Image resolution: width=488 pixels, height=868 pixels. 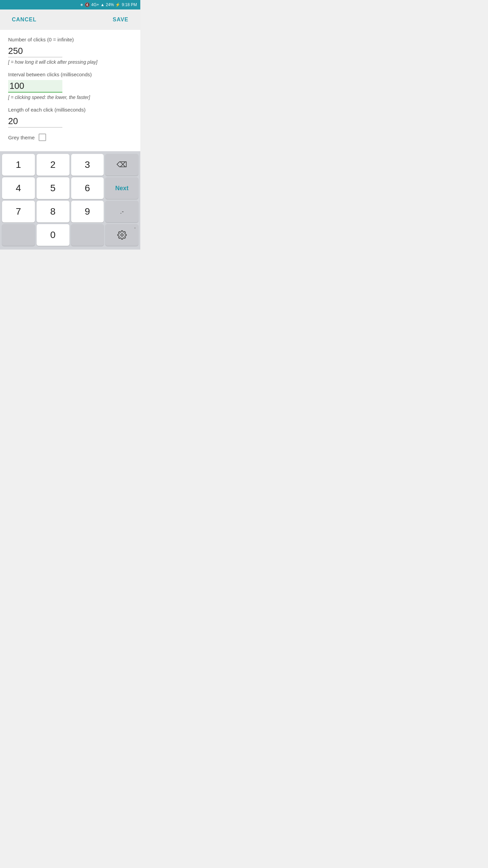 I want to click on key-1: 1, so click(x=18, y=165).